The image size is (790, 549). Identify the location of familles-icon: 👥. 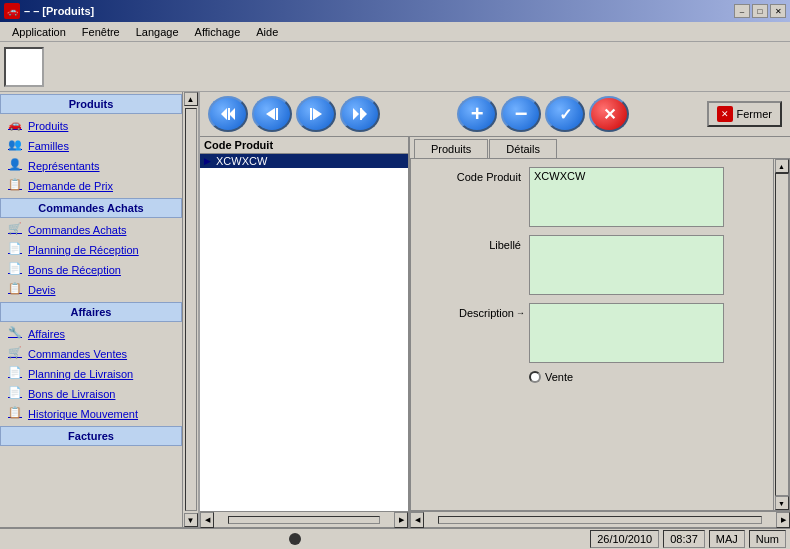
(16, 146).